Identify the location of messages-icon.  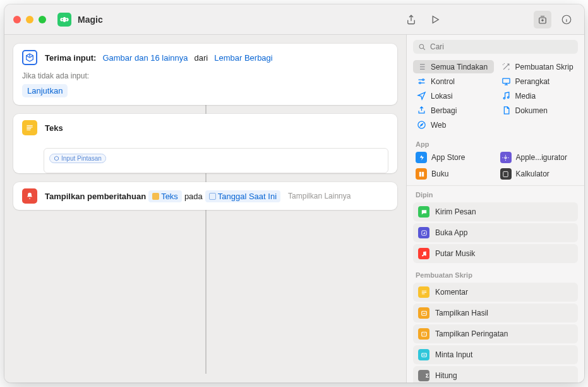
(424, 212).